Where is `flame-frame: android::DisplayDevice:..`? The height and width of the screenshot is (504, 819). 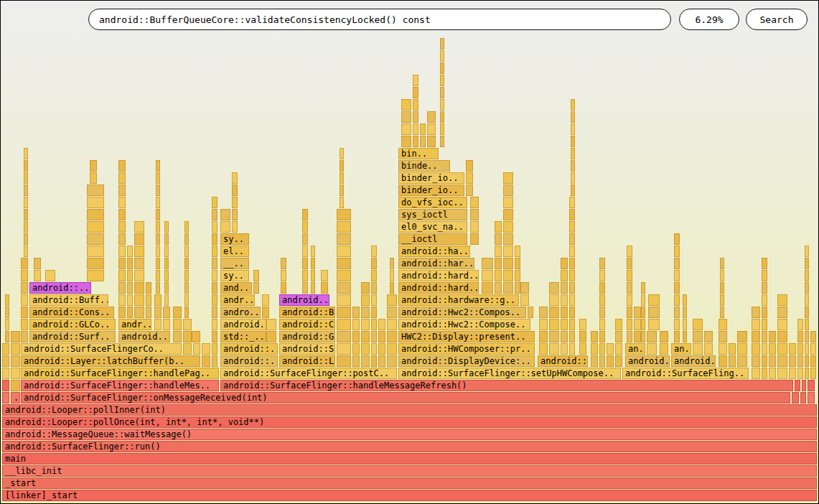 flame-frame: android::DisplayDevice:.. is located at coordinates (467, 361).